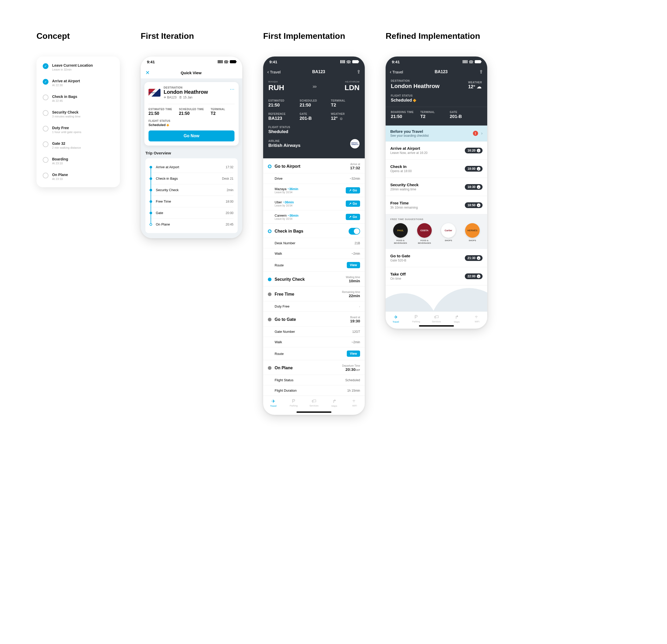  I want to click on concept-step: Security Check3 minutes waiting time, so click(78, 114).